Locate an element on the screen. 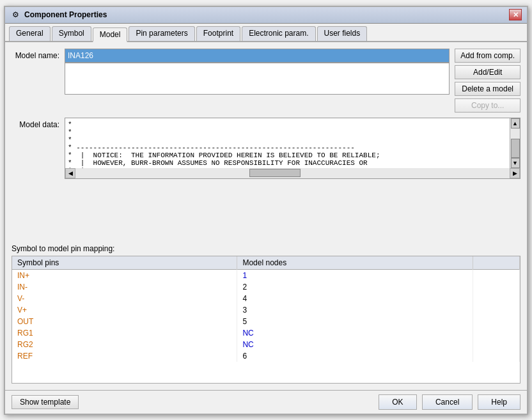 The height and width of the screenshot is (420, 532). model-name-listbox is located at coordinates (257, 79).